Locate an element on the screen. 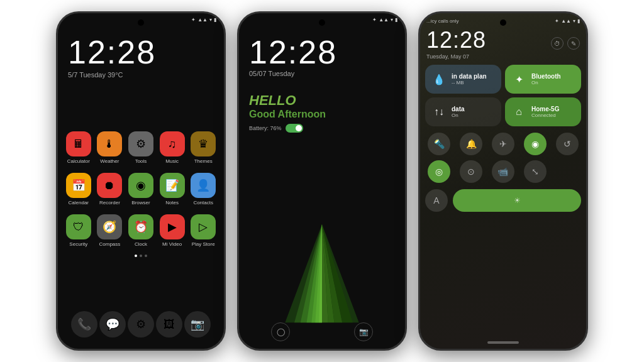 The height and width of the screenshot is (362, 644). battery-icon: ▮ is located at coordinates (215, 20).